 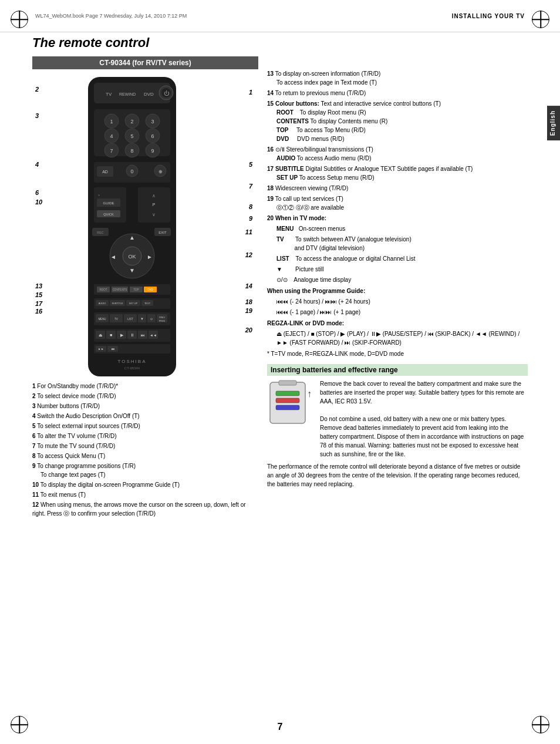 What do you see at coordinates (356, 16) in the screenshot?
I see `header-section-title: INSTALLING YOUR TV` at bounding box center [356, 16].